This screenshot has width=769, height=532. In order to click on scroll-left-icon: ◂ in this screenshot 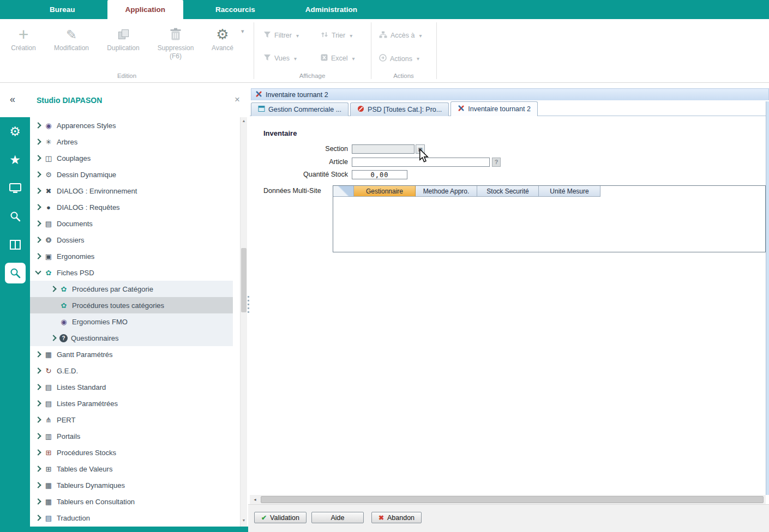, I will do `click(255, 499)`.